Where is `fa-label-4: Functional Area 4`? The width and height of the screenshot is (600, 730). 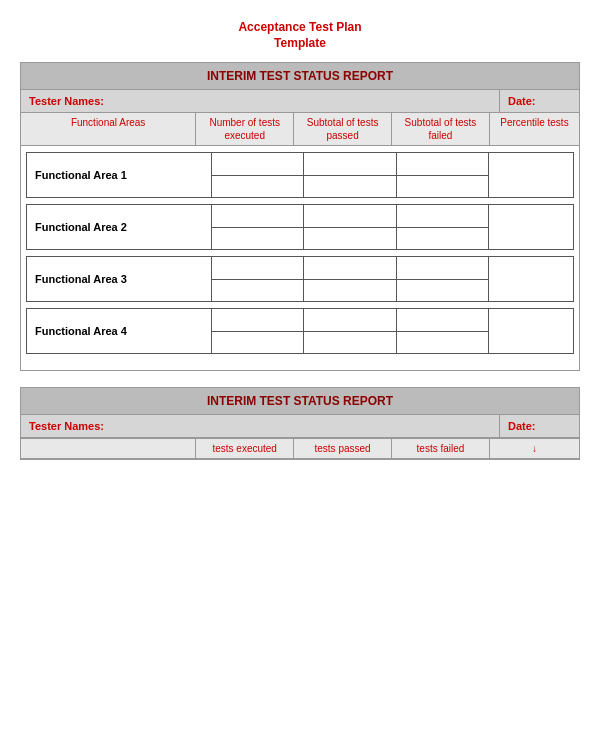
fa-label-4: Functional Area 4 is located at coordinates (120, 331).